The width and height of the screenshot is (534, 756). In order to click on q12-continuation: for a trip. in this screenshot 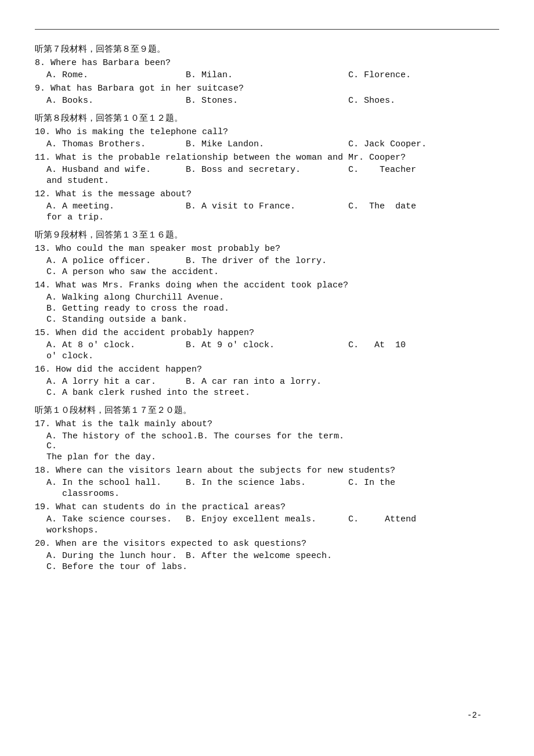, I will do `click(273, 217)`.